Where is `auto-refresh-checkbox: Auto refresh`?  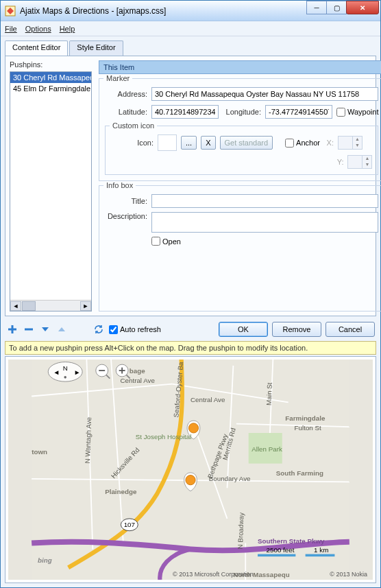 auto-refresh-checkbox: Auto refresh is located at coordinates (135, 329).